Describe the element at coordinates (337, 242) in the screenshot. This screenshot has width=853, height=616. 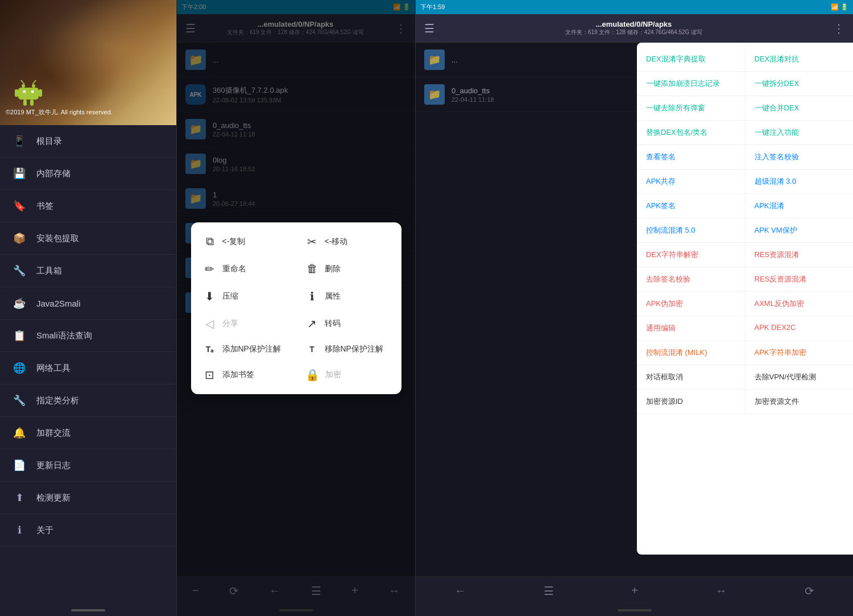
I see `ctx-move-label: <-移动` at that location.